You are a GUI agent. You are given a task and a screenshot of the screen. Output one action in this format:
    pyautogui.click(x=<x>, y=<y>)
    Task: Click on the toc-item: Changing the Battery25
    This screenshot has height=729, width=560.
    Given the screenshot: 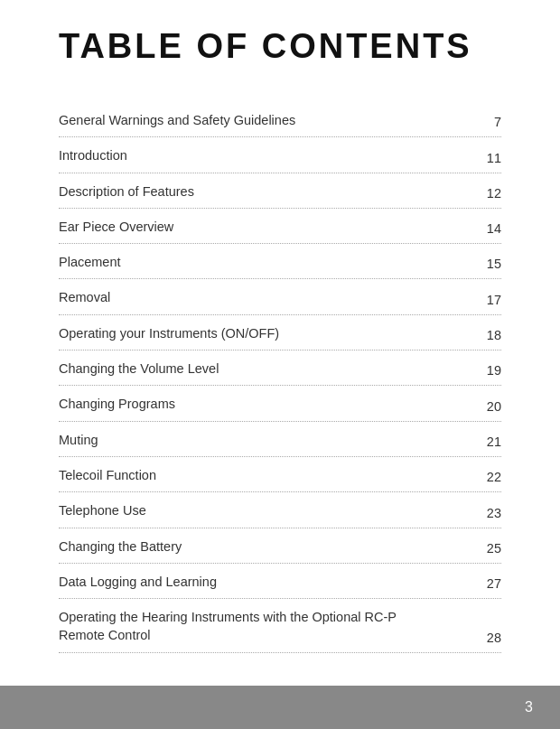 What is the action you would take?
    pyautogui.click(x=280, y=546)
    